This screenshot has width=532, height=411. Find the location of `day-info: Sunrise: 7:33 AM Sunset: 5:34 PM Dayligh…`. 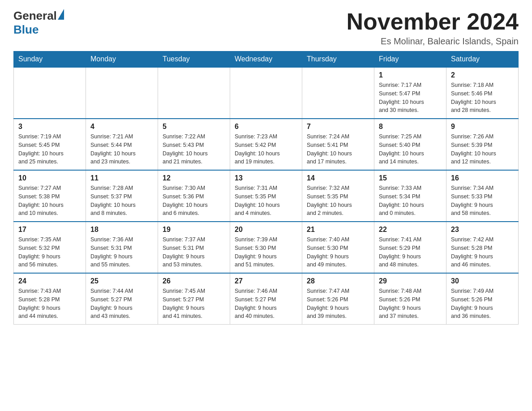

day-info: Sunrise: 7:33 AM Sunset: 5:34 PM Dayligh… is located at coordinates (410, 201).